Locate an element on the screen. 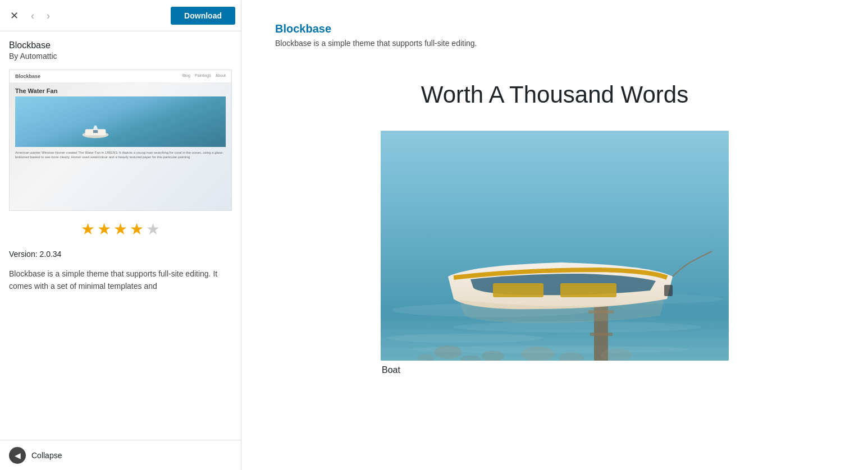  theme-preview-thumbnail: Blockbase Blog Paintings About The Water… is located at coordinates (120, 140).